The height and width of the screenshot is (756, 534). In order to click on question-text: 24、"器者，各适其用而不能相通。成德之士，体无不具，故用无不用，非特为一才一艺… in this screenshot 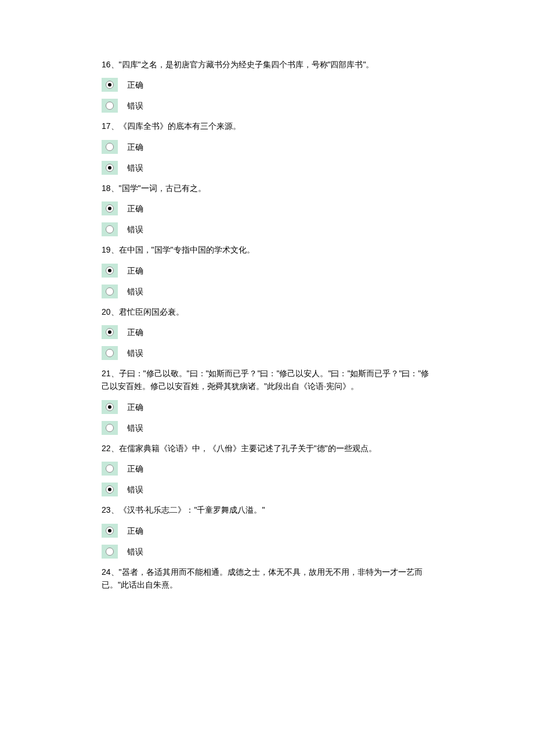, I will do `click(267, 578)`.